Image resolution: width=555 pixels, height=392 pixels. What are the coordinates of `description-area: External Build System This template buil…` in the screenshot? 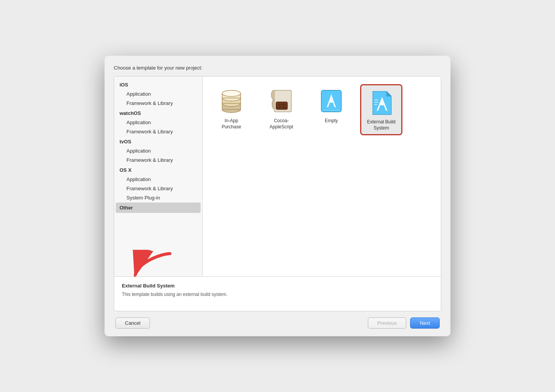 It's located at (278, 294).